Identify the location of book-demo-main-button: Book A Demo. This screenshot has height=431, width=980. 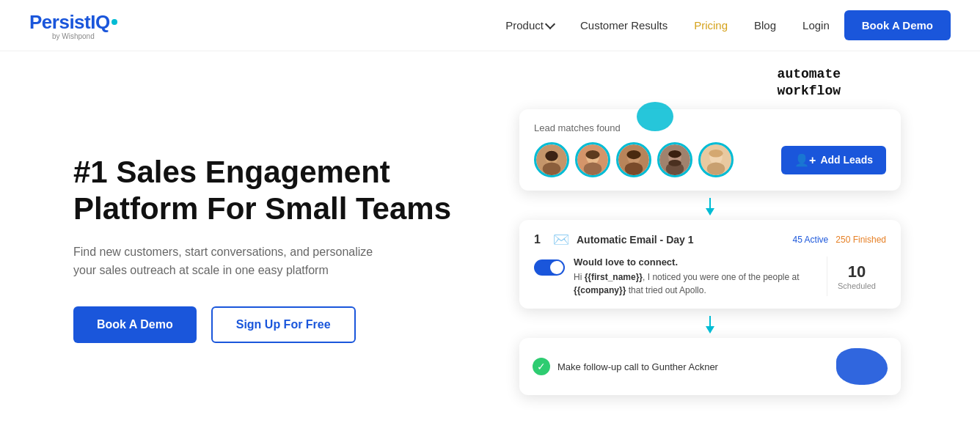
(135, 325).